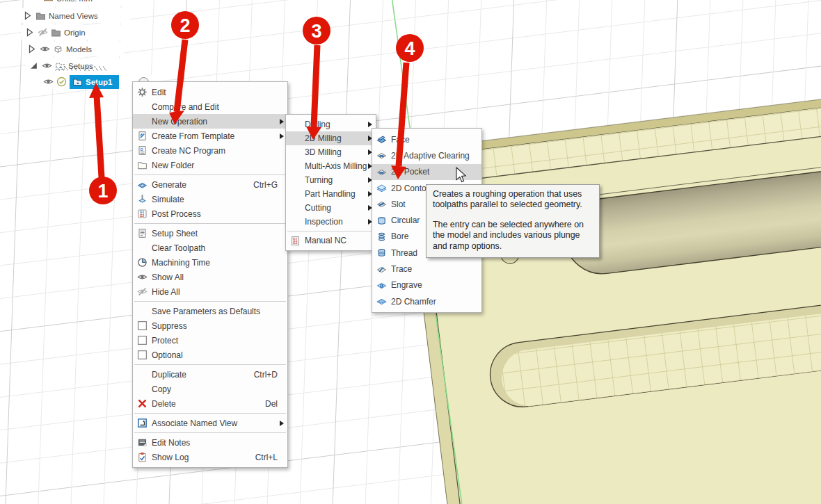 The width and height of the screenshot is (821, 504). Describe the element at coordinates (79, 49) in the screenshot. I see `tree-row-label: Models` at that location.